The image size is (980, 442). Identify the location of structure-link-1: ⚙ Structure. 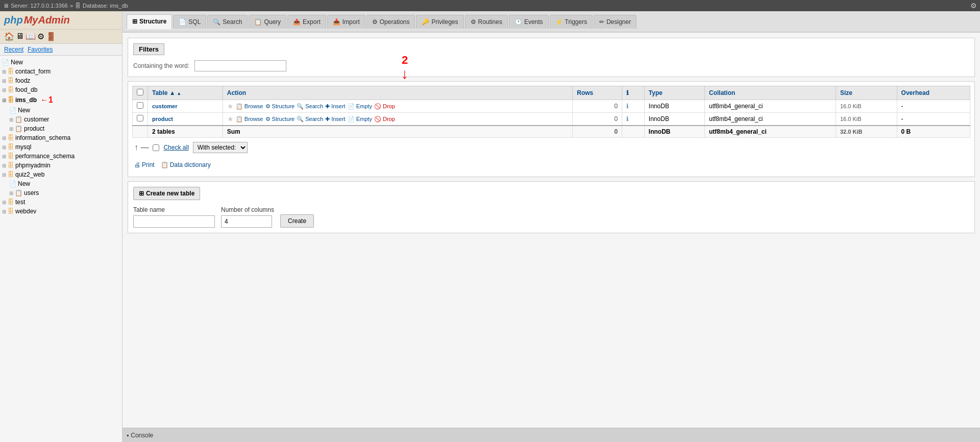
(280, 119).